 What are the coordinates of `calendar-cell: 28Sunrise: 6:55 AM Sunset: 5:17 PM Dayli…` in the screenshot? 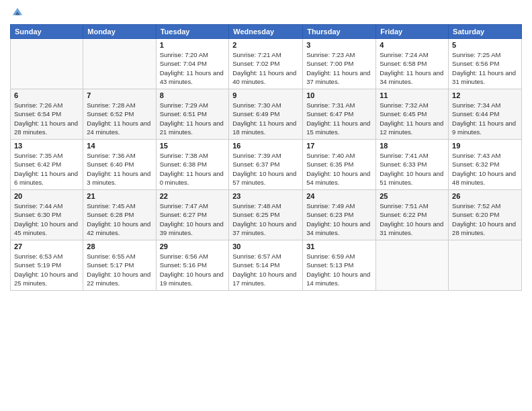 It's located at (120, 266).